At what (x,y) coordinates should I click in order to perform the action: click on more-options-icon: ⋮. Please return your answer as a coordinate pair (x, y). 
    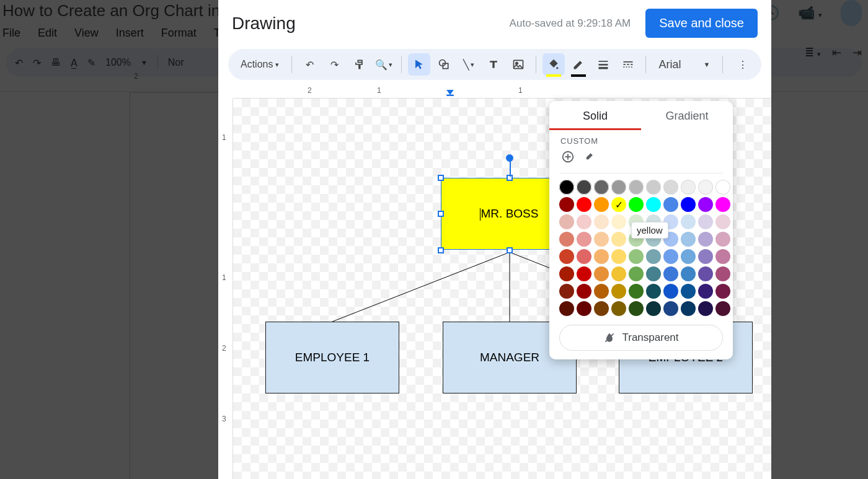
    Looking at the image, I should click on (743, 64).